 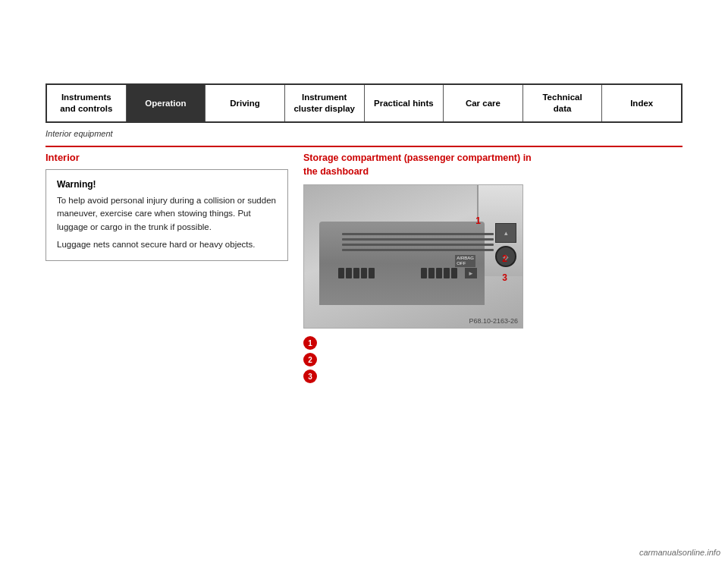 I want to click on airbag-label: AIRBAGOFF, so click(x=466, y=261).